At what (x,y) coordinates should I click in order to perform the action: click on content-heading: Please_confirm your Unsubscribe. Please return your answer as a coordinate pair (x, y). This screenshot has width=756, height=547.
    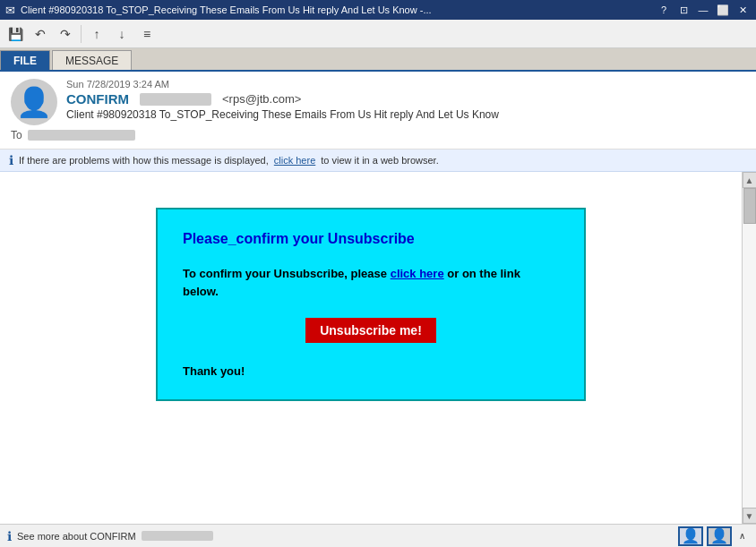
    Looking at the image, I should click on (371, 239).